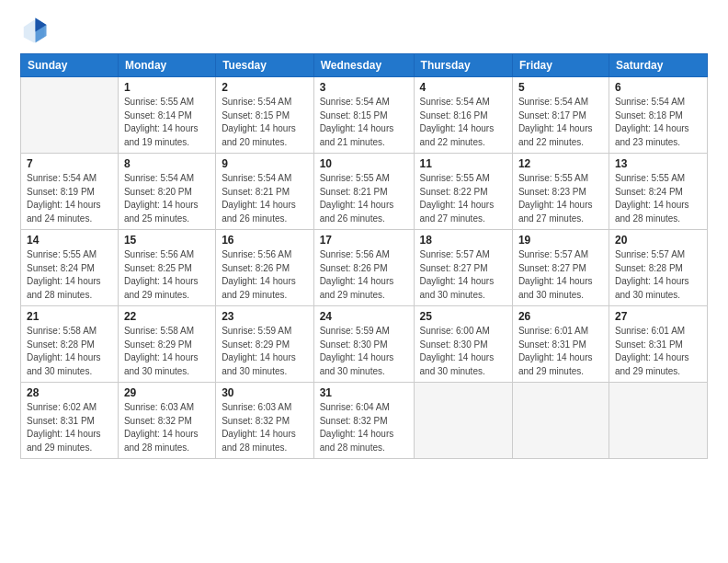 This screenshot has height=563, width=728. Describe the element at coordinates (463, 164) in the screenshot. I see `day-number: 11` at that location.